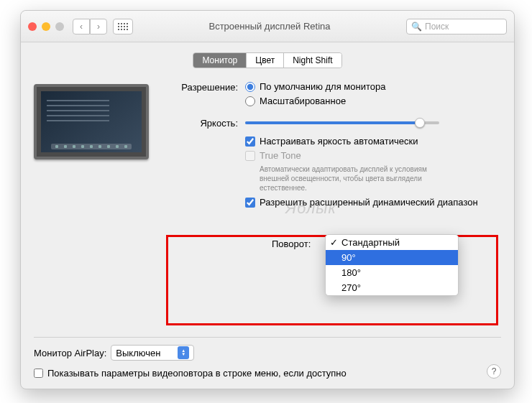 This screenshot has width=532, height=403. Describe the element at coordinates (265, 60) in the screenshot. I see `tab-color: Цвет` at that location.